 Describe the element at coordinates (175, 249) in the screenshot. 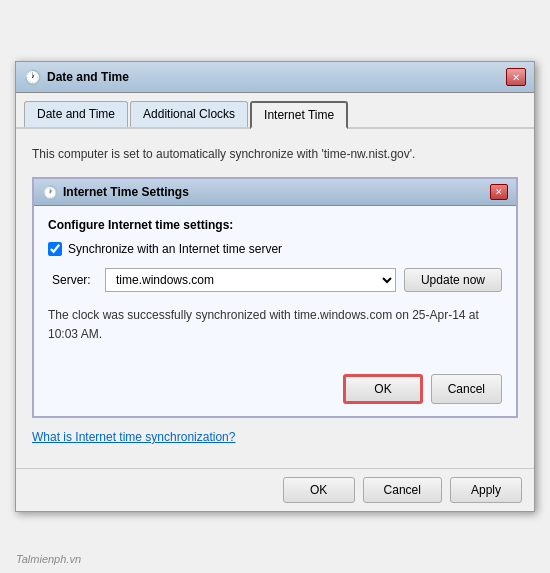

I see `sync-checkbox-label: Synchronize with an Internet time server` at that location.